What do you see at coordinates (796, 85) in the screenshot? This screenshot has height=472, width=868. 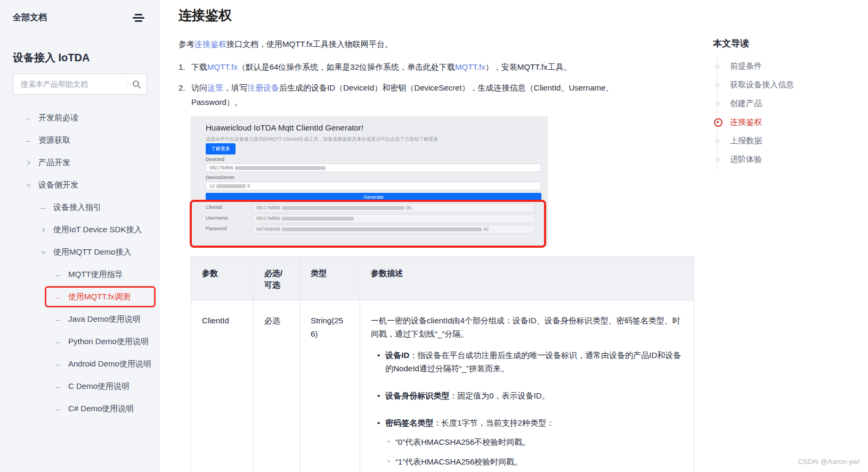 I see `toc-item: 获取设备接入信息` at bounding box center [796, 85].